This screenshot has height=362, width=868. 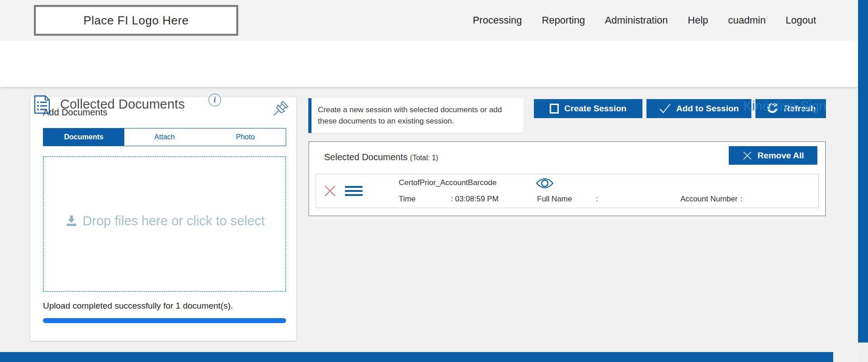 I want to click on scrollbar-track, so click(x=863, y=181).